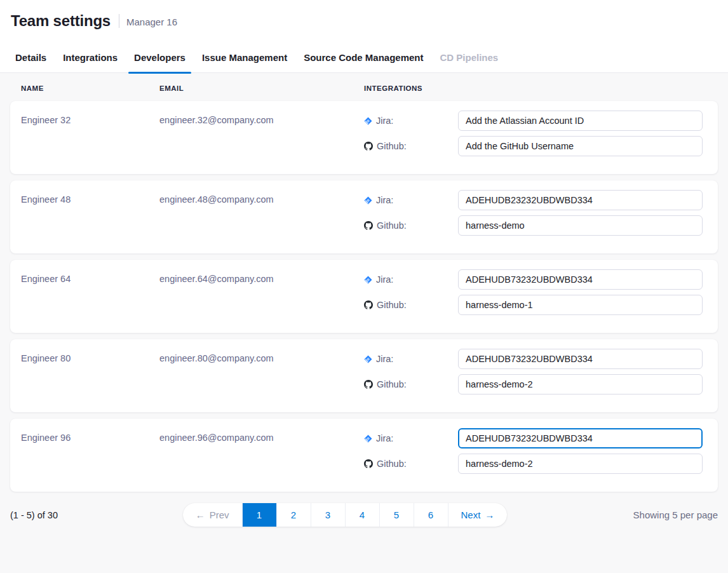 The width and height of the screenshot is (728, 573). I want to click on table-row: Engineer 96 engineer.96@company.com Jira…, so click(364, 455).